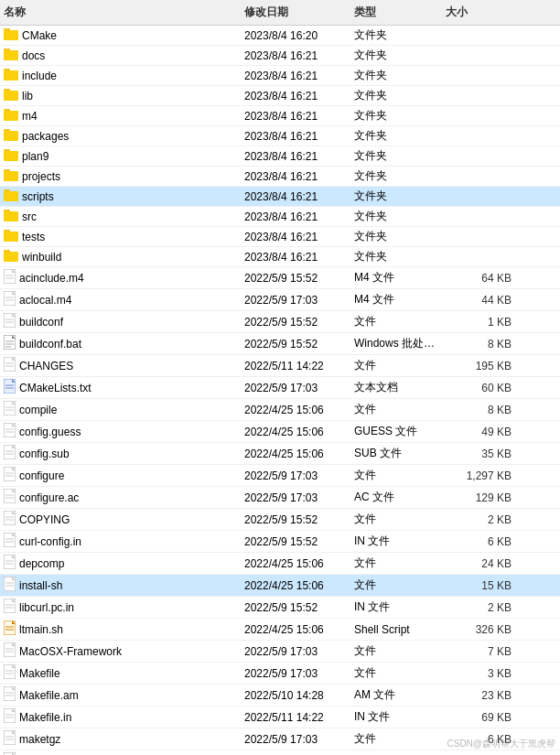  I want to click on file-name-text: config.guess, so click(49, 432).